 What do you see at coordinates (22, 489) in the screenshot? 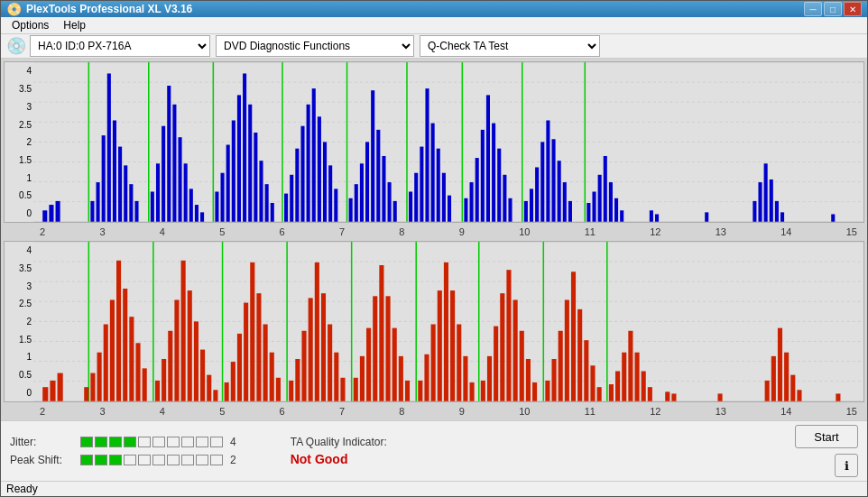
I see `status-text: Ready` at bounding box center [22, 489].